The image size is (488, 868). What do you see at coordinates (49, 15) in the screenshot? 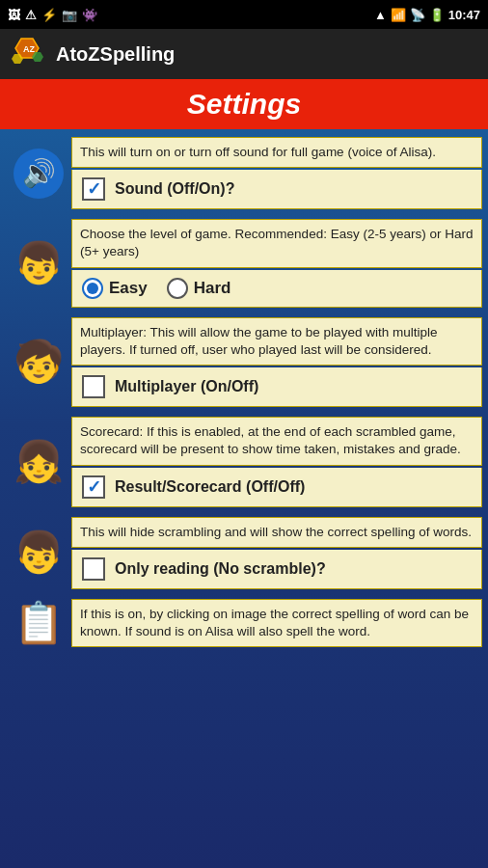
I see `usb-icon: ⚡` at bounding box center [49, 15].